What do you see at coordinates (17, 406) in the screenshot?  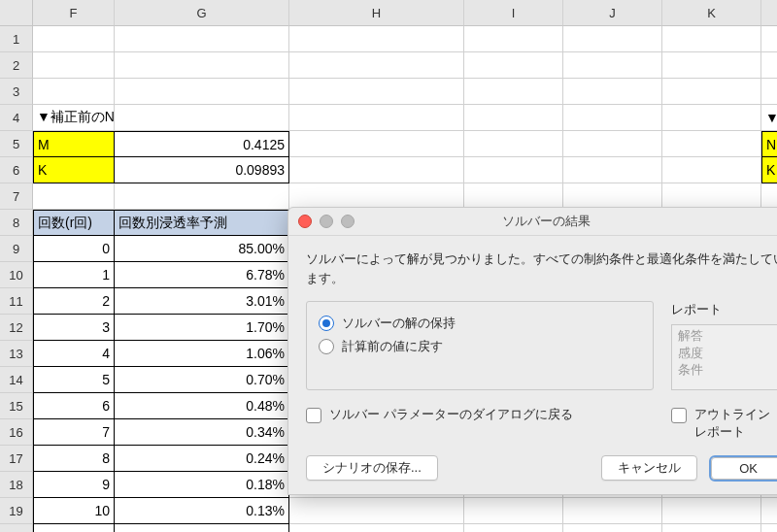 I see `row-header: 15` at bounding box center [17, 406].